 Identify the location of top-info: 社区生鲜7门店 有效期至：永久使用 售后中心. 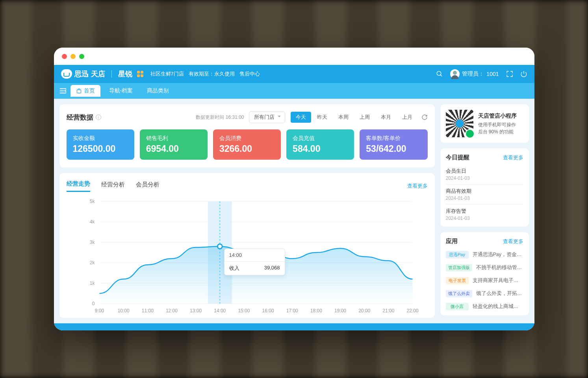
(198, 74).